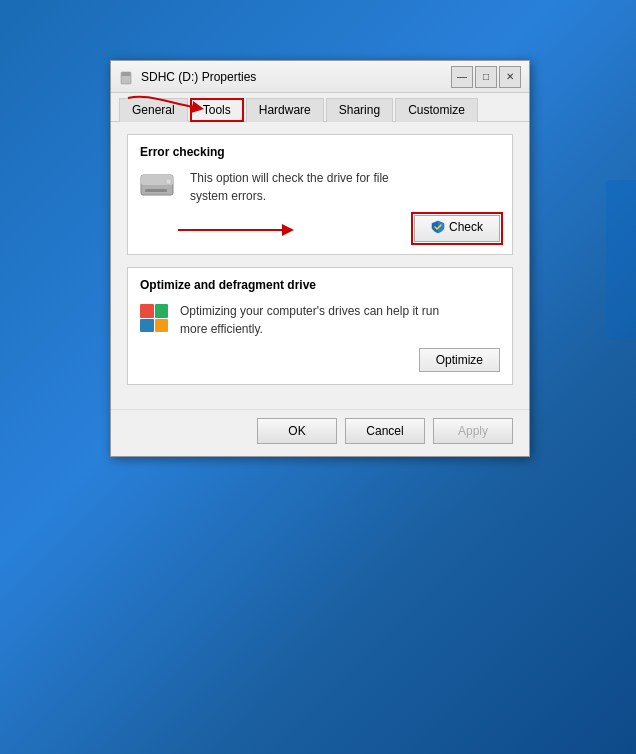 This screenshot has width=636, height=754. I want to click on shield-icon, so click(438, 227).